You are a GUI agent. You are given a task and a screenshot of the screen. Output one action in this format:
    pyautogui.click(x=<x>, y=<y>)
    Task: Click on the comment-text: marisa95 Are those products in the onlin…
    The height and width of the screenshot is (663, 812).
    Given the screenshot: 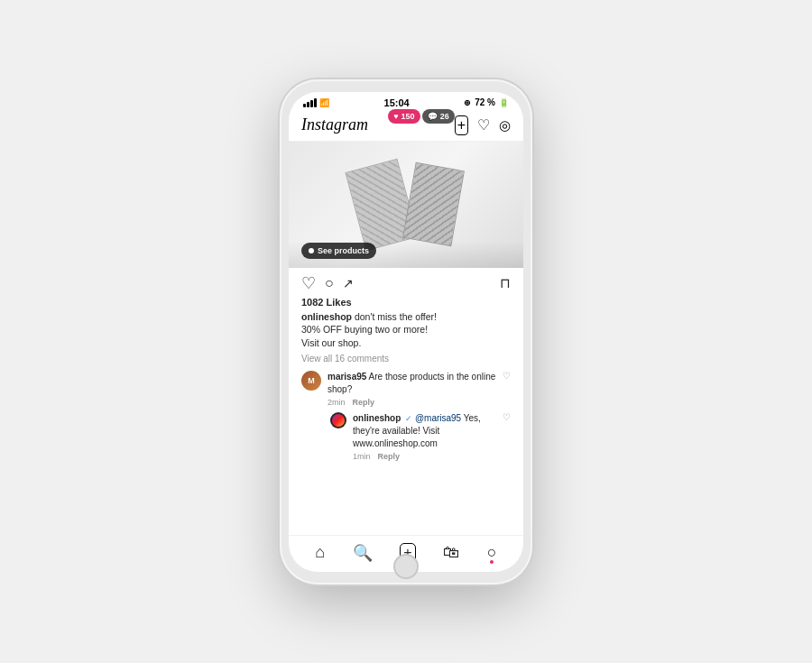 What is the action you would take?
    pyautogui.click(x=411, y=383)
    